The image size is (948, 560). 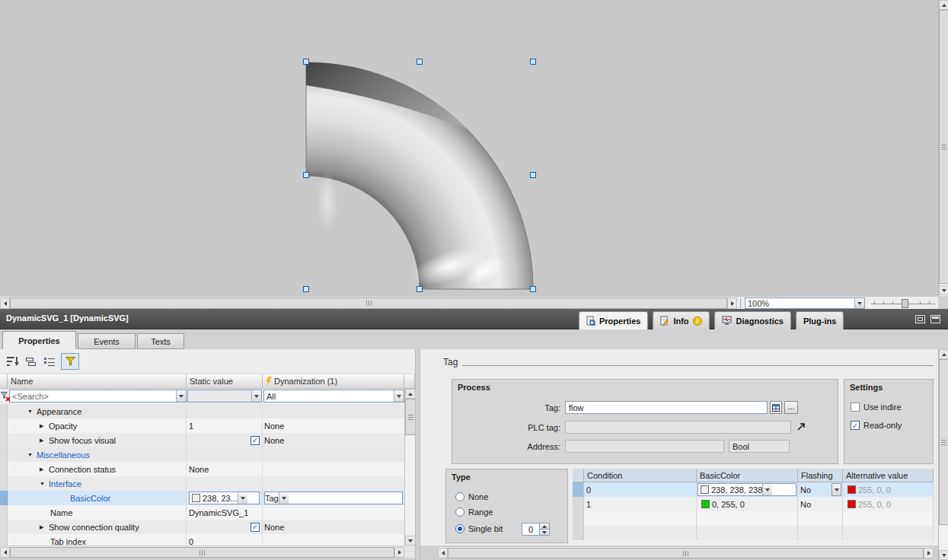 I want to click on search-filter-combobox: <Search>, so click(x=97, y=396).